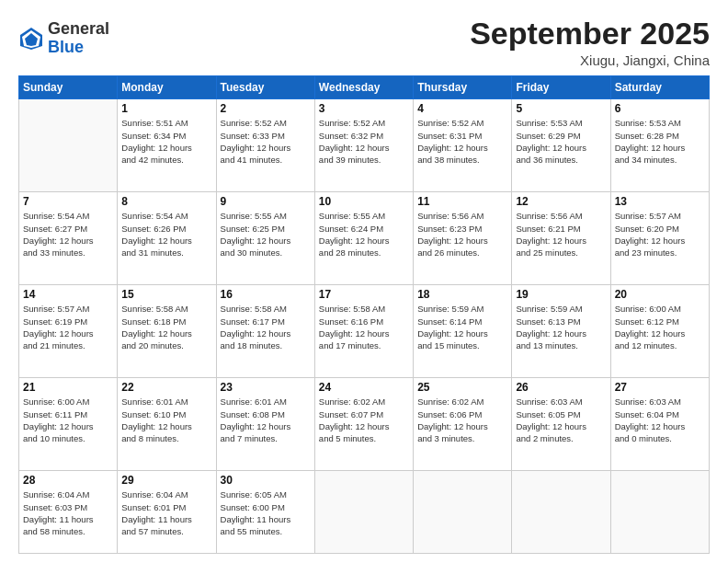 This screenshot has height=563, width=728. Describe the element at coordinates (561, 142) in the screenshot. I see `day-info: Sunrise: 5:53 AM Sunset: 6:29 PM Dayligh…` at that location.